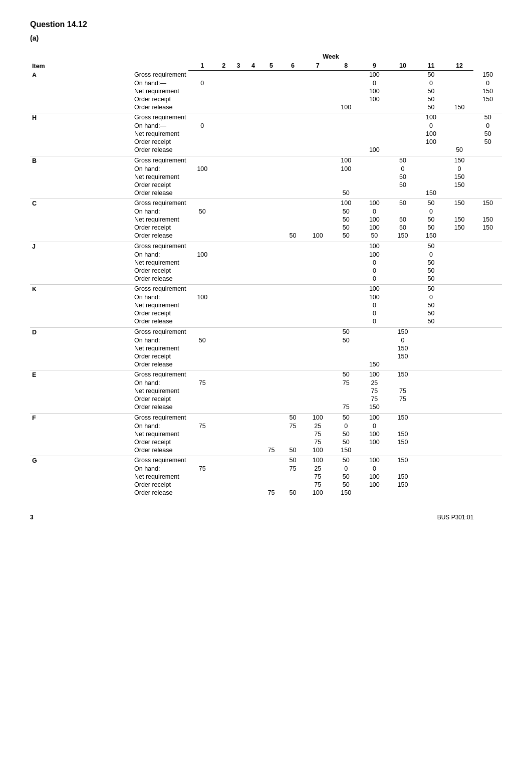 The image size is (532, 780). Describe the element at coordinates (238, 160) in the screenshot. I see `cell-B-r0-w2` at that location.